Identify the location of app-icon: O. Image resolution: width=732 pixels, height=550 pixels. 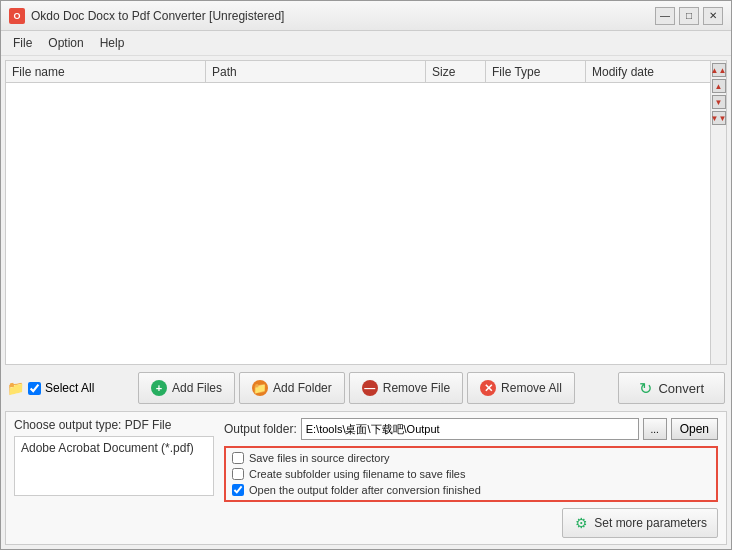
(17, 16).